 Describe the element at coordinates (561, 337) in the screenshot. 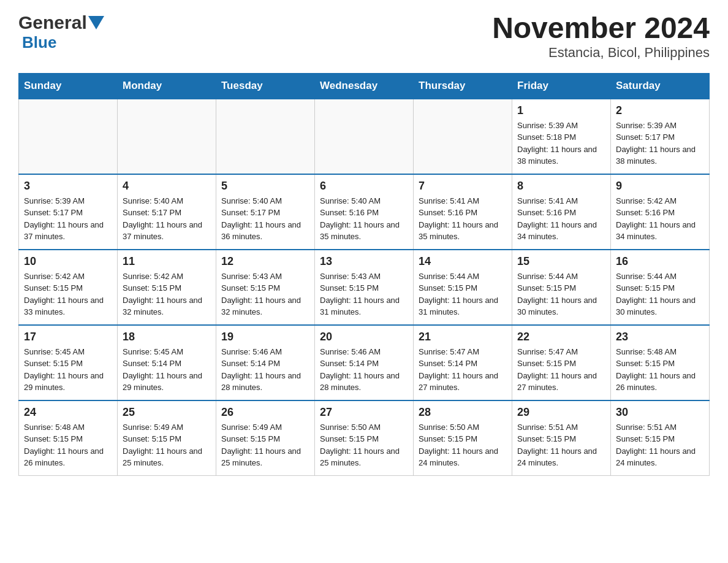

I see `day-number: 22` at that location.